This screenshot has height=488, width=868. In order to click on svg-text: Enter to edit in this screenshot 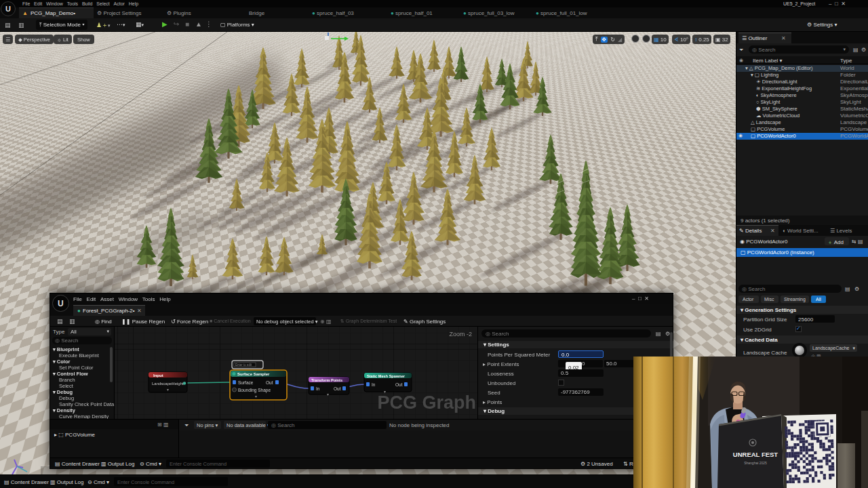, I will do `click(244, 365)`.